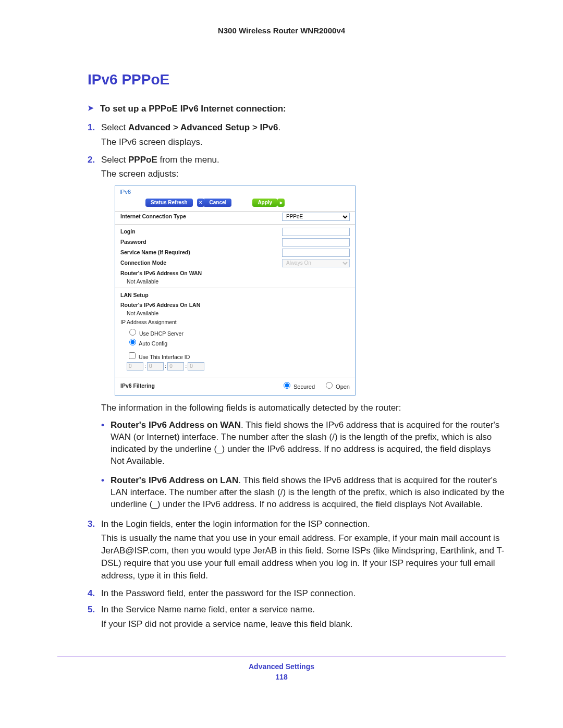  What do you see at coordinates (297, 109) in the screenshot?
I see `procedure-lead: To set up a PPPoE IPv6 Internet connecti…` at bounding box center [297, 109].